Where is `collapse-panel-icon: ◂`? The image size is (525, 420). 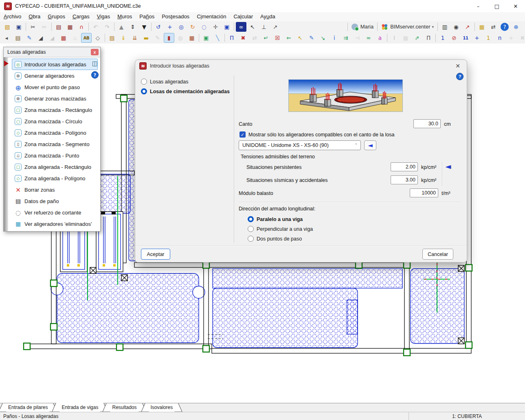 collapse-panel-icon: ◂ is located at coordinates (7, 38).